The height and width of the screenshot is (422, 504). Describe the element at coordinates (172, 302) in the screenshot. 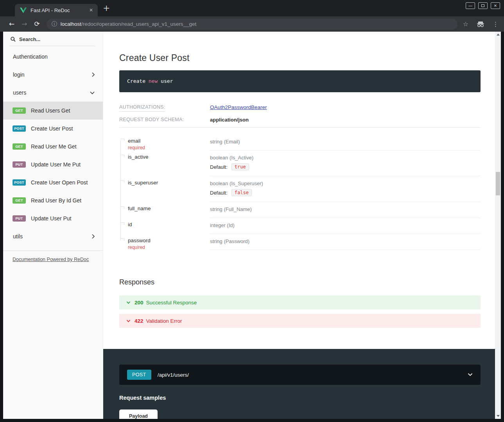

I see `response-label: Successful Response` at that location.